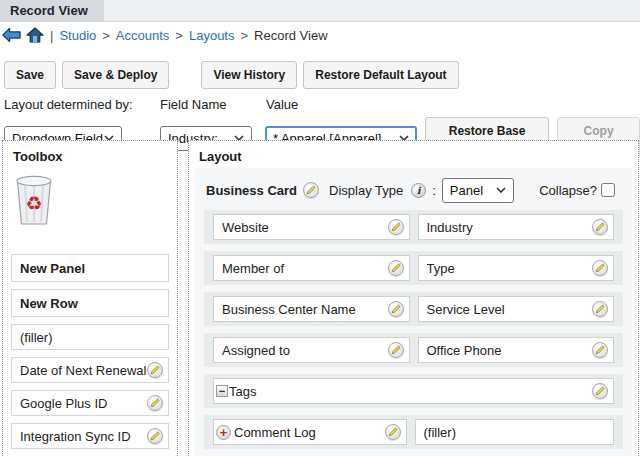 Image resolution: width=640 pixels, height=456 pixels. I want to click on page-title: Record View, so click(52, 10).